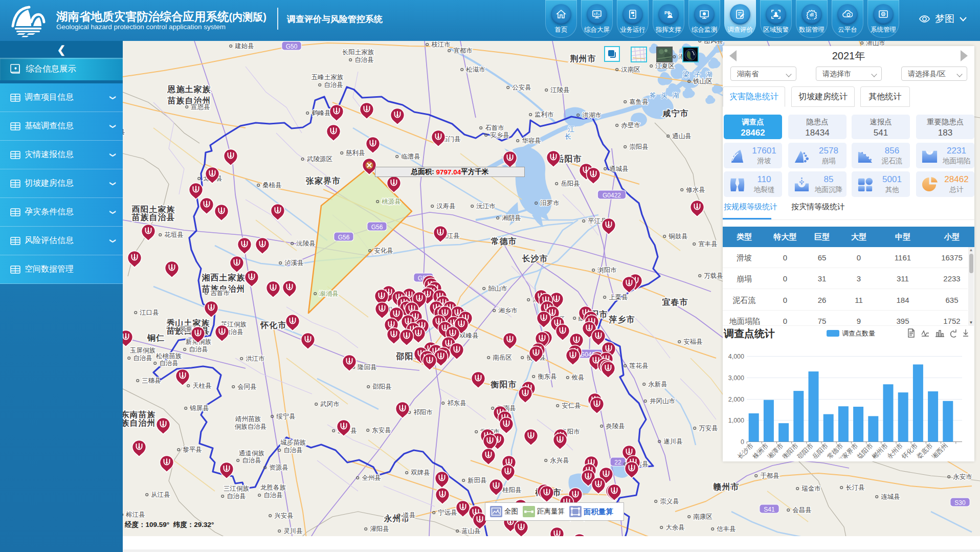  I want to click on svg-text: 铜仁, so click(155, 338).